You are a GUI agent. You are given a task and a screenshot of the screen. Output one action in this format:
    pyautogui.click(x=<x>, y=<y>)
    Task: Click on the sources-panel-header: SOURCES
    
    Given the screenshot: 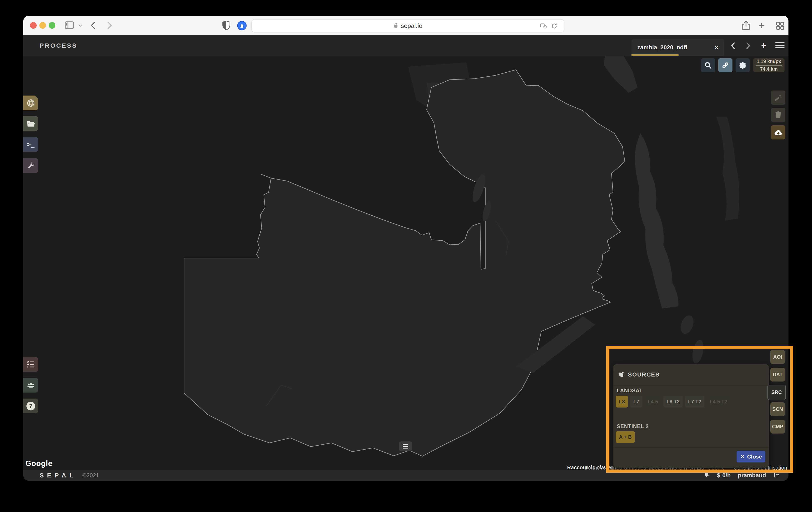 What is the action you would take?
    pyautogui.click(x=691, y=375)
    